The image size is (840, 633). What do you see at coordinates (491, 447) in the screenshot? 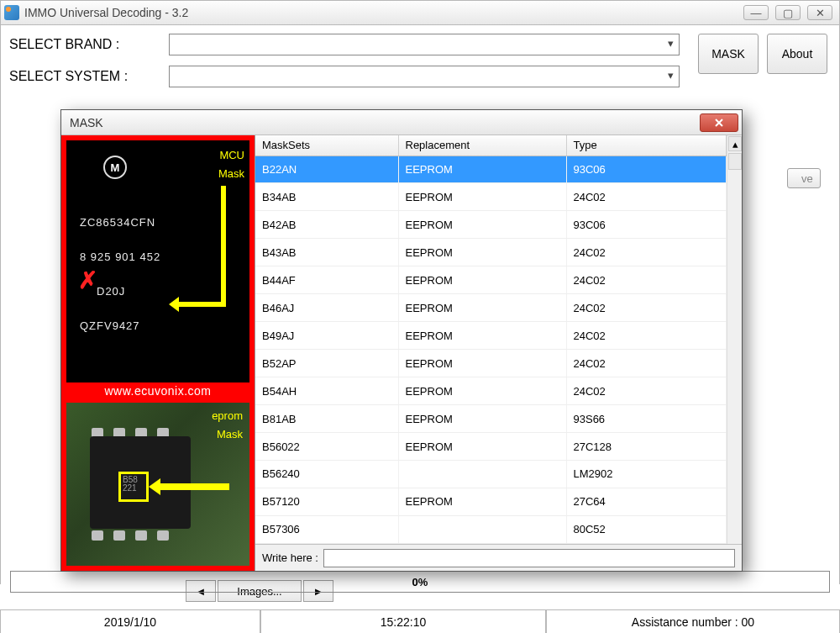
I see `table-row: B56022EEPROM27C128` at bounding box center [491, 447].